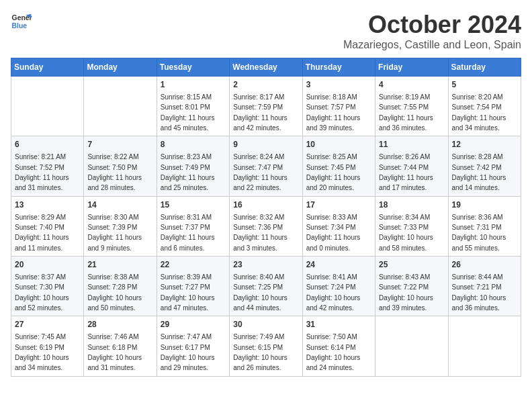 This screenshot has width=532, height=411. What do you see at coordinates (120, 145) in the screenshot?
I see `day-number: 7` at bounding box center [120, 145].